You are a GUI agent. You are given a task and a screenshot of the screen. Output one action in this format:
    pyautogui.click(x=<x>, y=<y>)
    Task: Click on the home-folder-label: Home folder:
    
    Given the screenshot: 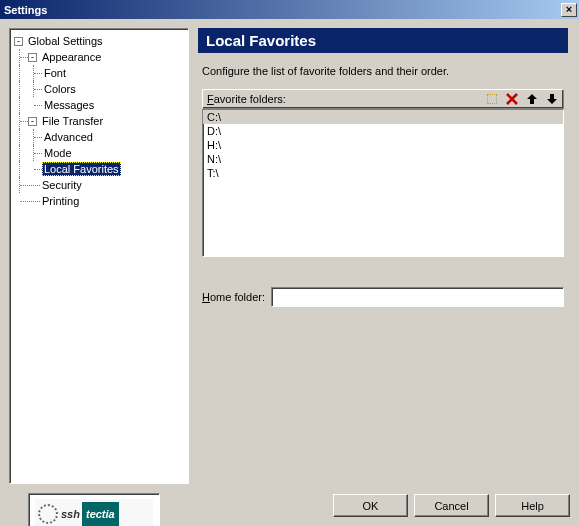 What is the action you would take?
    pyautogui.click(x=234, y=297)
    